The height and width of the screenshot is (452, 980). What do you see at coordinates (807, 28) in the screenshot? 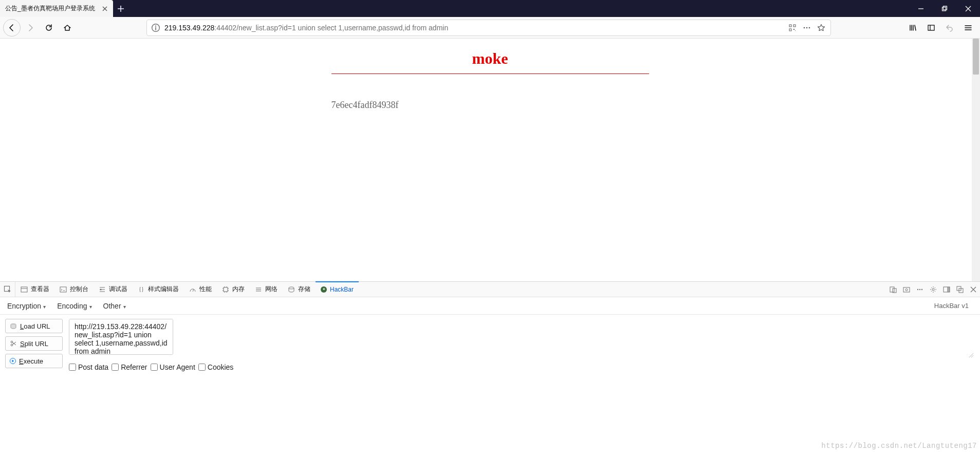
I see `page-actions-icon` at bounding box center [807, 28].